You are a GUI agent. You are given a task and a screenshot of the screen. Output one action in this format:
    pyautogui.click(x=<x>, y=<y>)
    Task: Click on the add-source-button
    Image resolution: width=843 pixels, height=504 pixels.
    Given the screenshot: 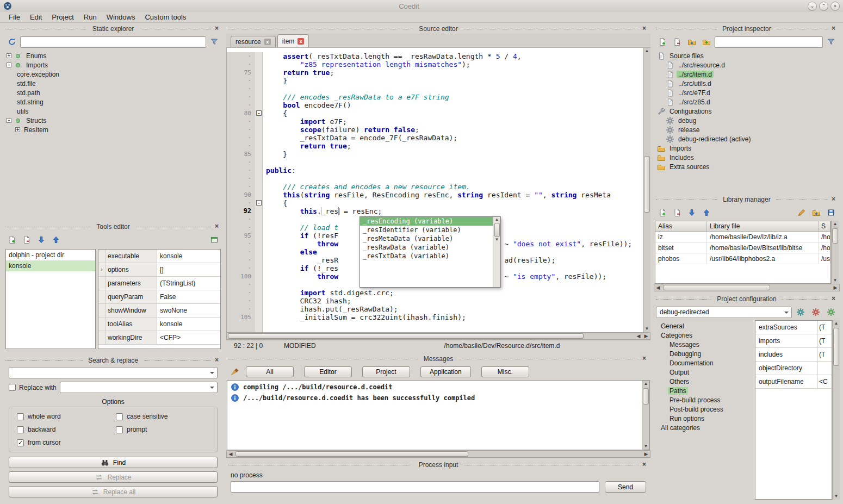 What is the action you would take?
    pyautogui.click(x=662, y=42)
    